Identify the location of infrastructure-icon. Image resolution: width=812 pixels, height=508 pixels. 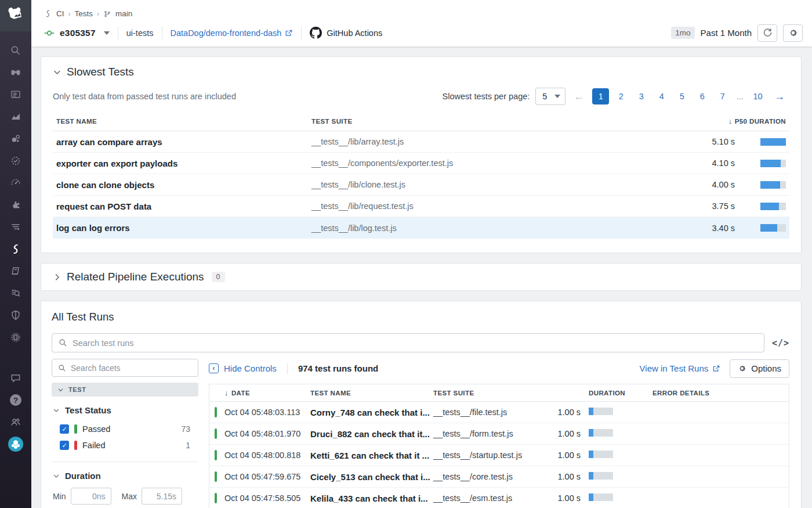
(16, 139).